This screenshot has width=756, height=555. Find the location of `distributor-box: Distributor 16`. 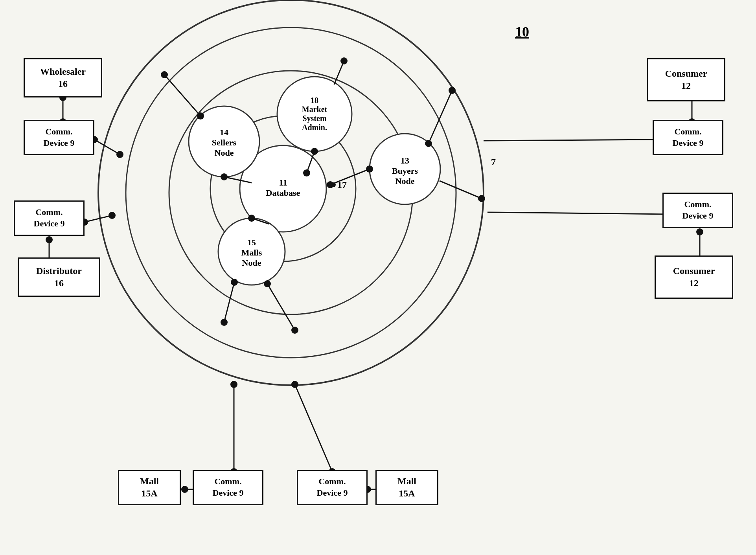

distributor-box: Distributor 16 is located at coordinates (59, 277).